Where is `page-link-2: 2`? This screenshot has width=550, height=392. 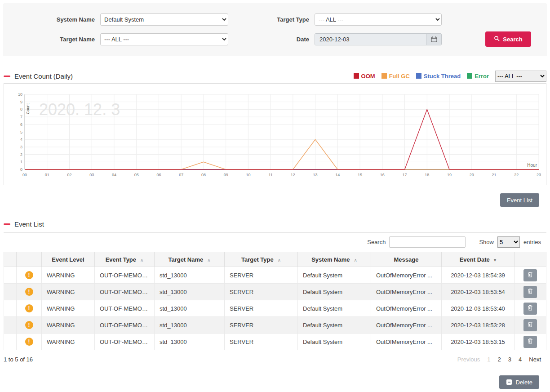
page-link-2: 2 is located at coordinates (500, 360).